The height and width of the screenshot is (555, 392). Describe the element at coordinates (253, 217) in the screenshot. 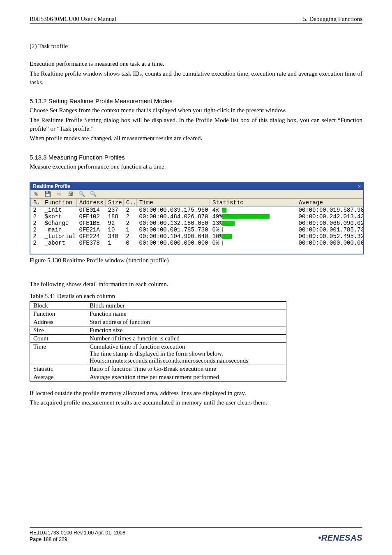

I see `cell-statistic: 49%` at that location.